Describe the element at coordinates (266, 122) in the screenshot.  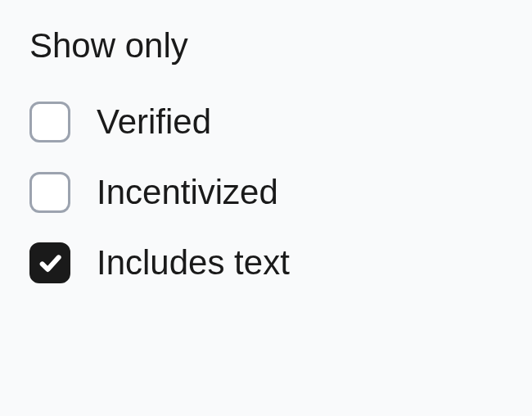
I see `filter-option-verified: Verified` at that location.